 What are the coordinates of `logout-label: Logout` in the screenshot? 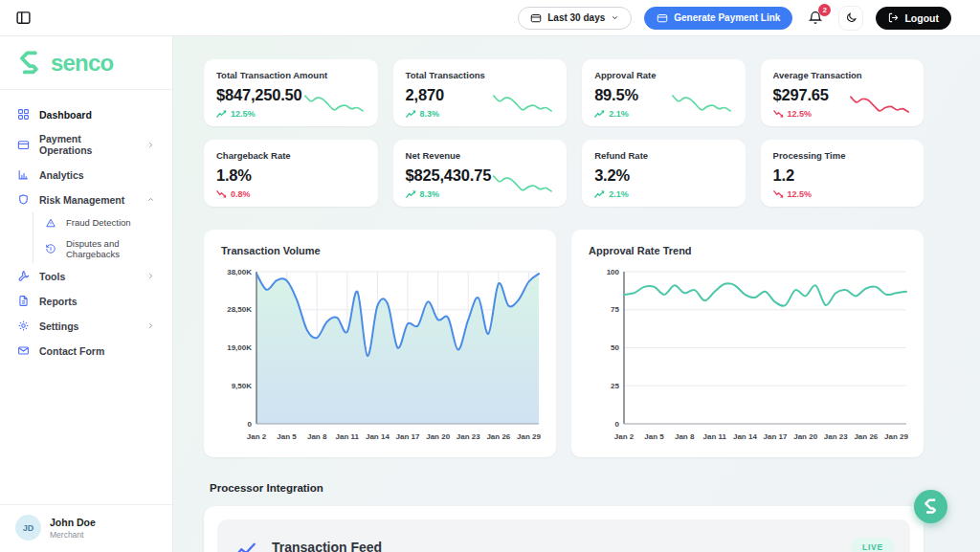 It's located at (922, 18).